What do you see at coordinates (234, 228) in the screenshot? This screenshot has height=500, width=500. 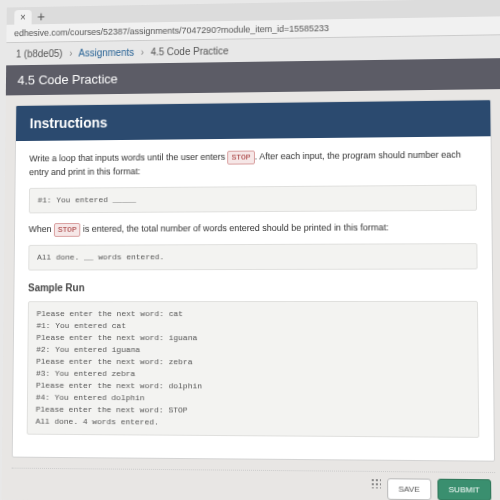 I see `when-text-b: is entered, the total number of words en…` at bounding box center [234, 228].